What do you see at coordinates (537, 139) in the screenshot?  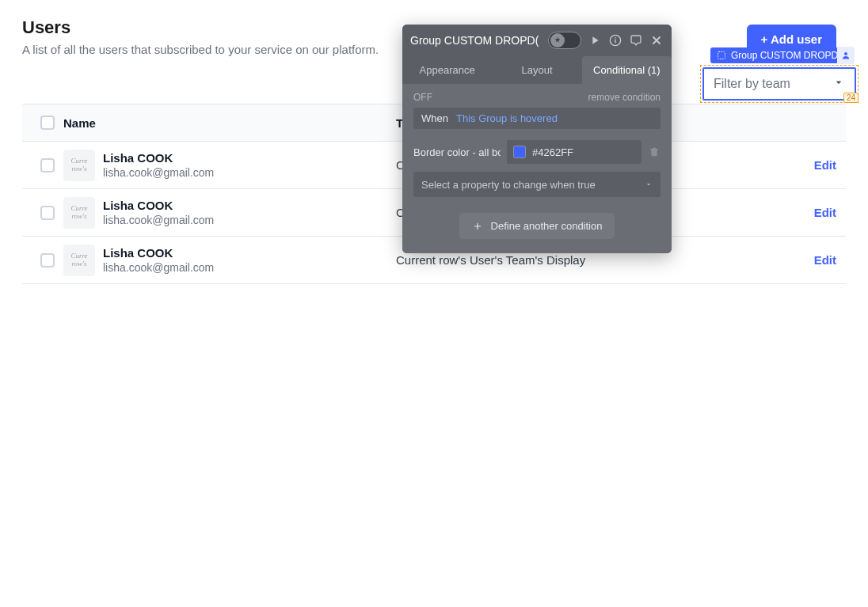 I see `property-editor-panel: Group CUSTOM DROPD( Appearance Layout Co…` at bounding box center [537, 139].